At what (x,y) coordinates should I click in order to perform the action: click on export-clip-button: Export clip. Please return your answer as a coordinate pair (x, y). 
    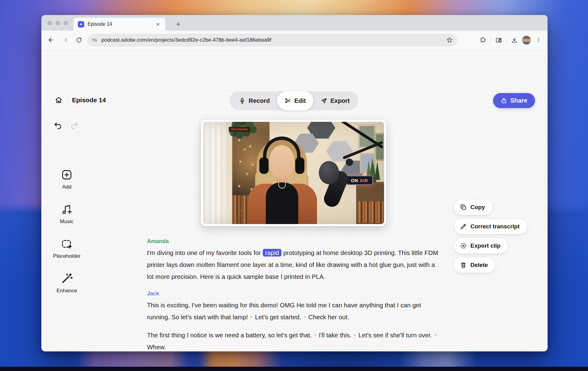
    Looking at the image, I should click on (481, 246).